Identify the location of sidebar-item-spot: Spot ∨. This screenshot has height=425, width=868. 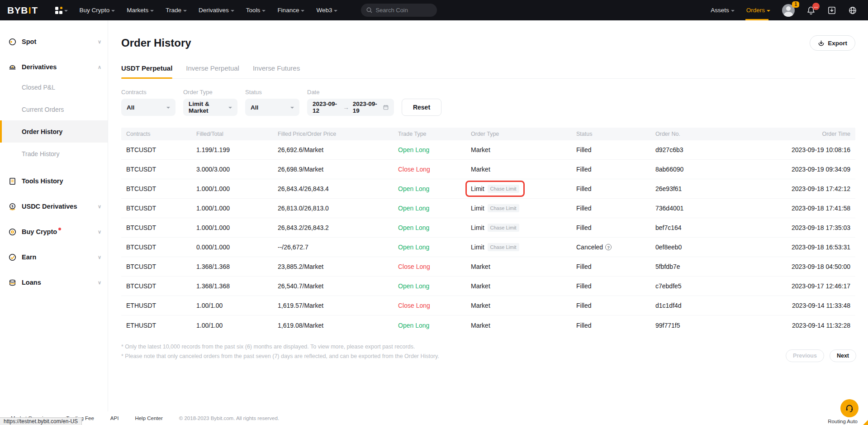
(54, 42).